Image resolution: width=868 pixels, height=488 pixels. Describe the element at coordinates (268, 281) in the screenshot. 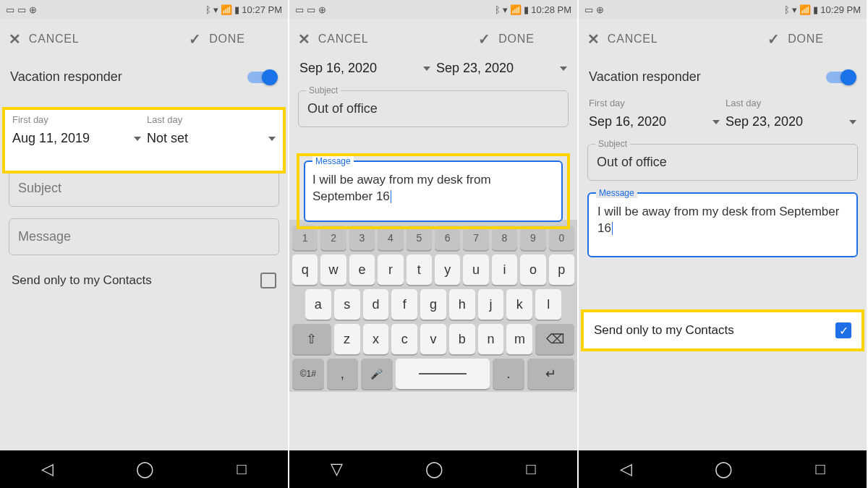

I see `contacts-checkbox` at that location.